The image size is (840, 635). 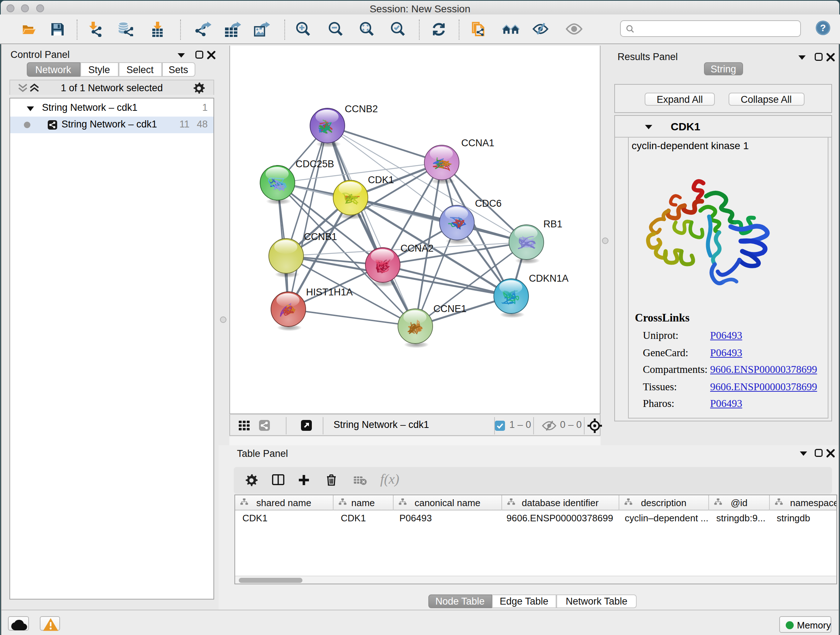 I want to click on svg-text: CCNA1, so click(x=478, y=143).